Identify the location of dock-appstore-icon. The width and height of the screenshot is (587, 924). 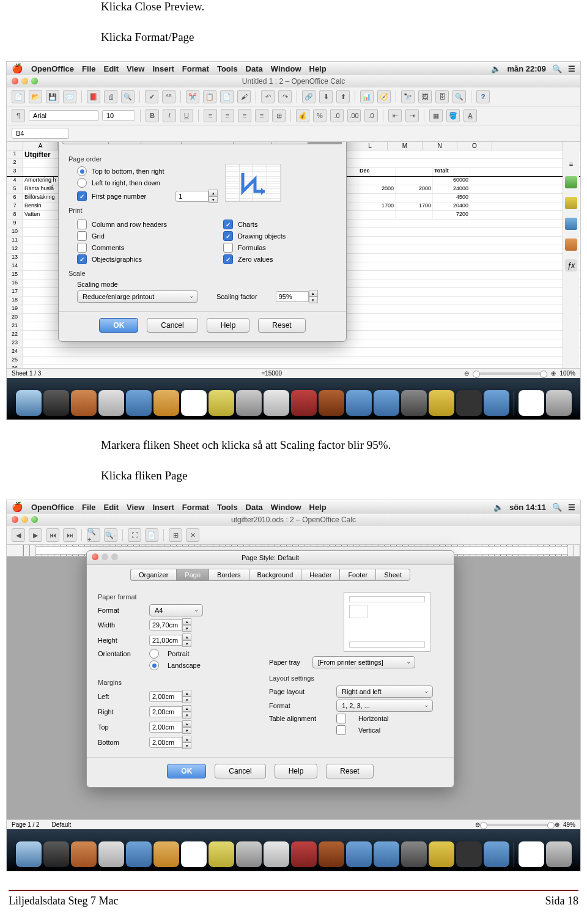
(386, 854).